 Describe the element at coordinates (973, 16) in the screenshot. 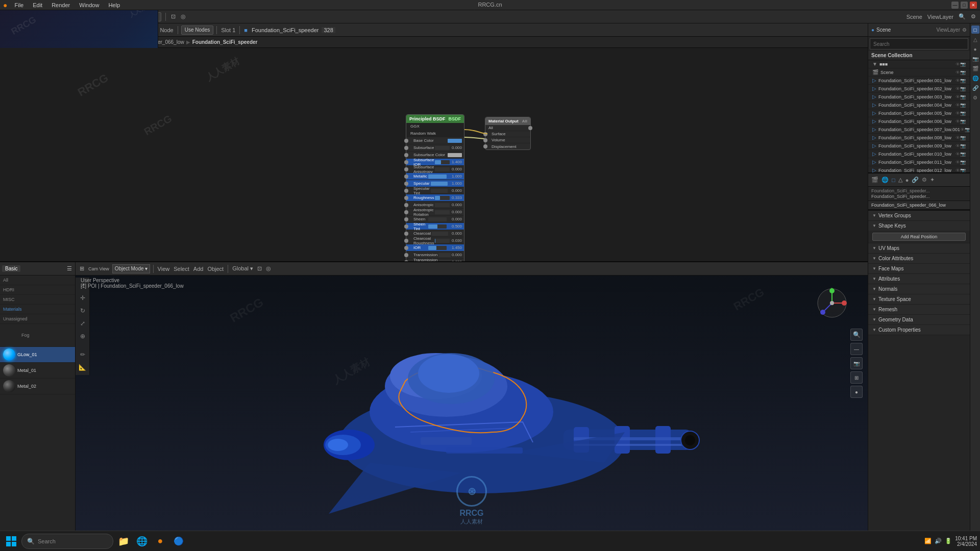

I see `filter-icon: ⚙` at that location.